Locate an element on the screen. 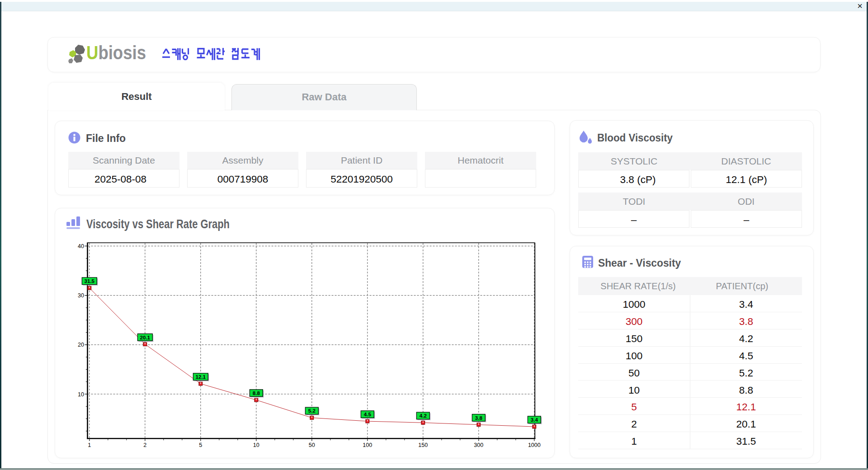 This screenshot has width=868, height=470. svg-text: 3.8 is located at coordinates (479, 418).